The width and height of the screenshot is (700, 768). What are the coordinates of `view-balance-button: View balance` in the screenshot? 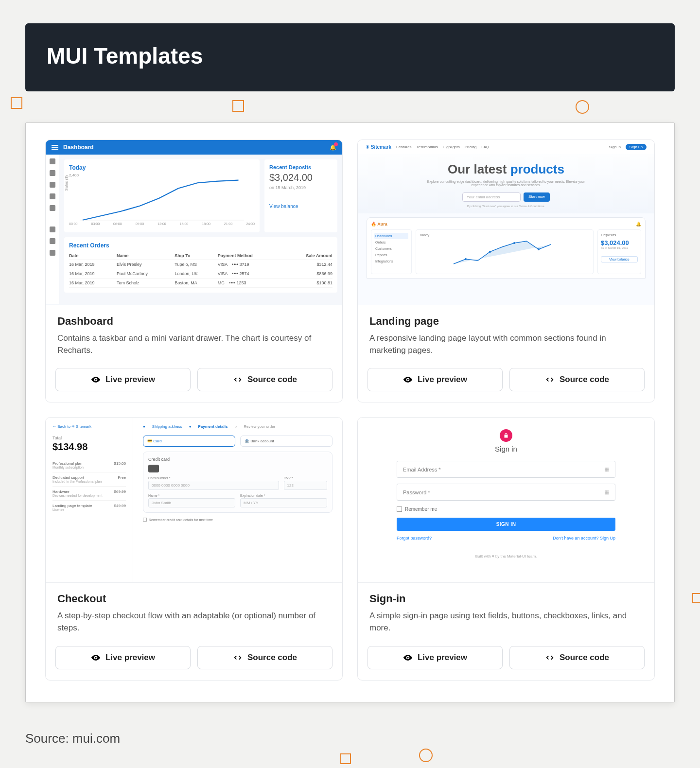 It's located at (619, 260).